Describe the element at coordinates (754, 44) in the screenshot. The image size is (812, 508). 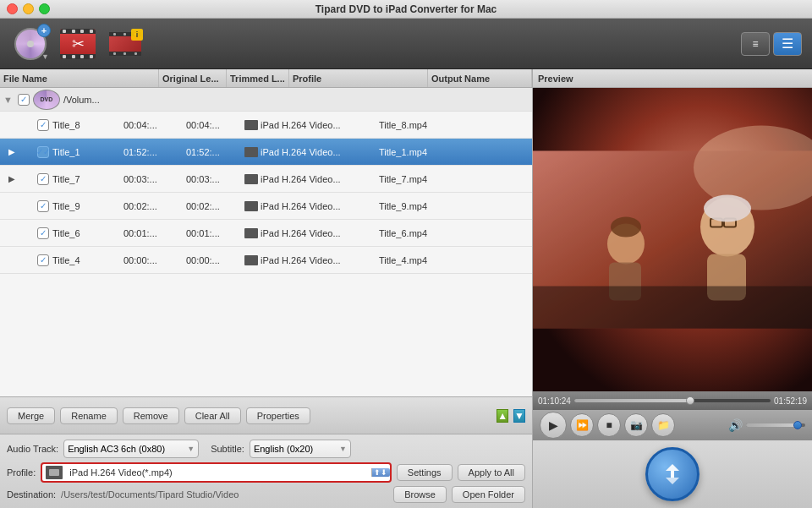
I see `list-view-icon: ≡` at that location.